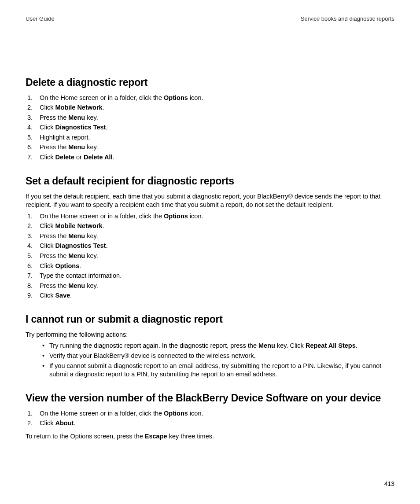 The image size is (420, 504). What do you see at coordinates (210, 437) in the screenshot?
I see `version-after: To return to the Options screen, press t…` at bounding box center [210, 437].